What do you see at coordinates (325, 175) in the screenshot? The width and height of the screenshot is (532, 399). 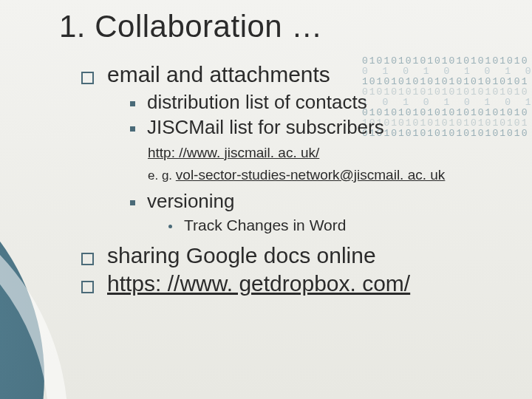 I see `example-line: e. g. vol-sector-studies-network@jiscmai…` at bounding box center [325, 175].